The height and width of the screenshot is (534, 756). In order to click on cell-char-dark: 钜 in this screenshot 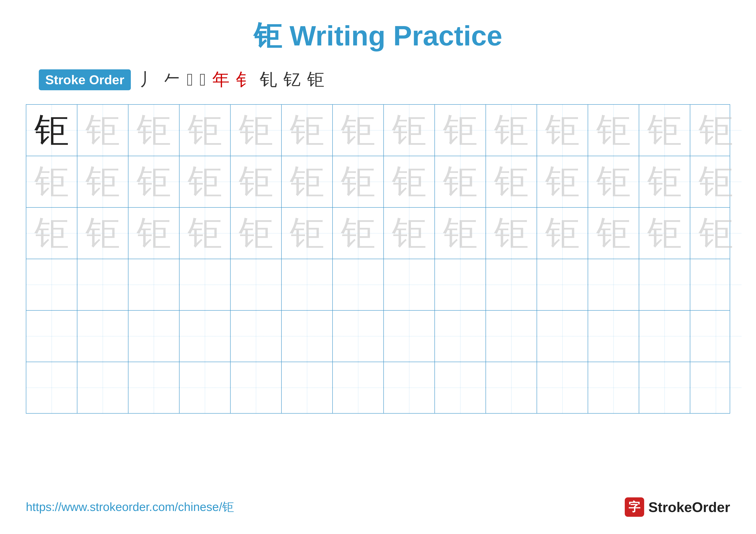, I will do `click(52, 130)`.